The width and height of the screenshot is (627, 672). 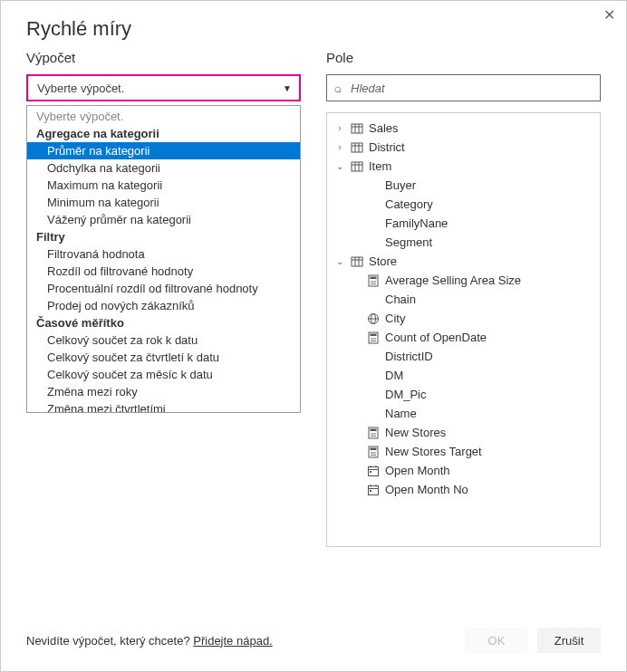 What do you see at coordinates (464, 433) in the screenshot?
I see `tree-leaf: New Stores` at bounding box center [464, 433].